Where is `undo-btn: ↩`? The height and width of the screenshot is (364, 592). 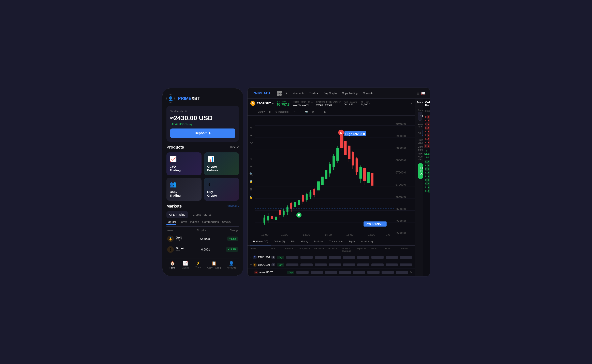 undo-btn: ↩ is located at coordinates (294, 112).